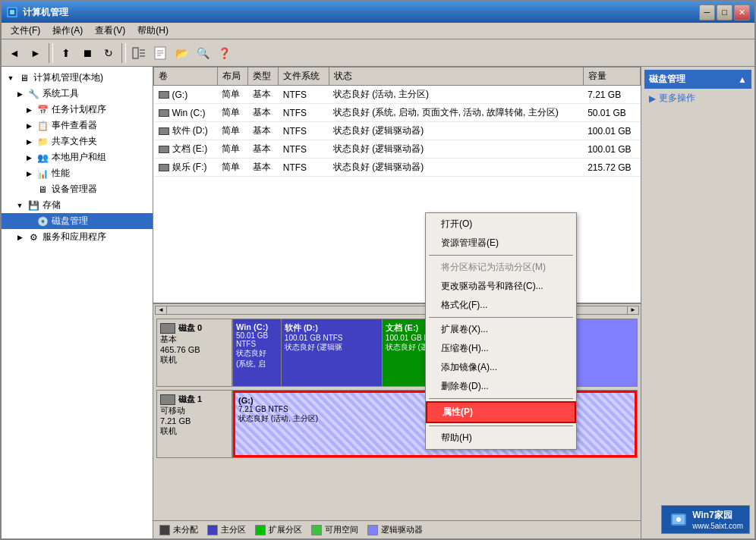 Image resolution: width=756 pixels, height=540 pixels. What do you see at coordinates (501, 438) in the screenshot?
I see `context-menu-item: 帮助(H)` at bounding box center [501, 438].